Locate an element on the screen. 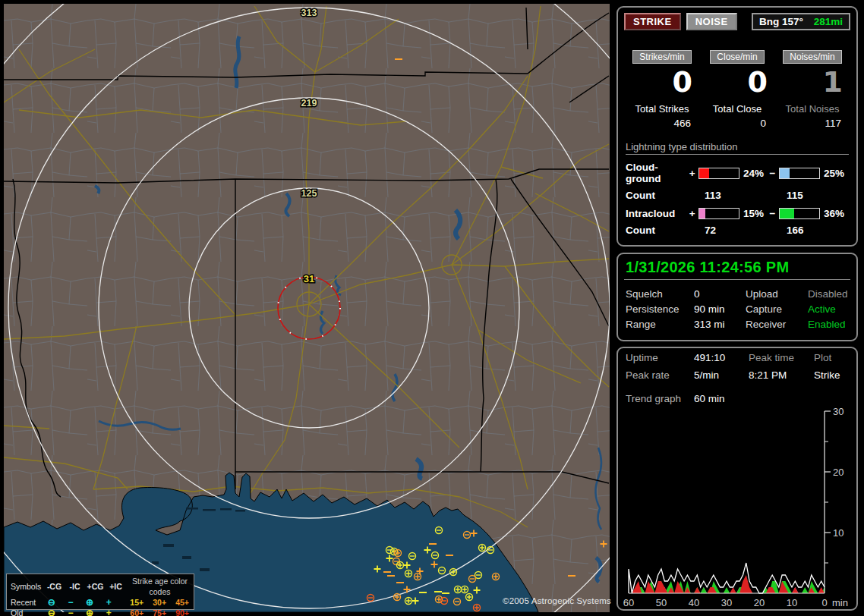 This screenshot has height=616, width=864. ic-negative-bar is located at coordinates (799, 214).